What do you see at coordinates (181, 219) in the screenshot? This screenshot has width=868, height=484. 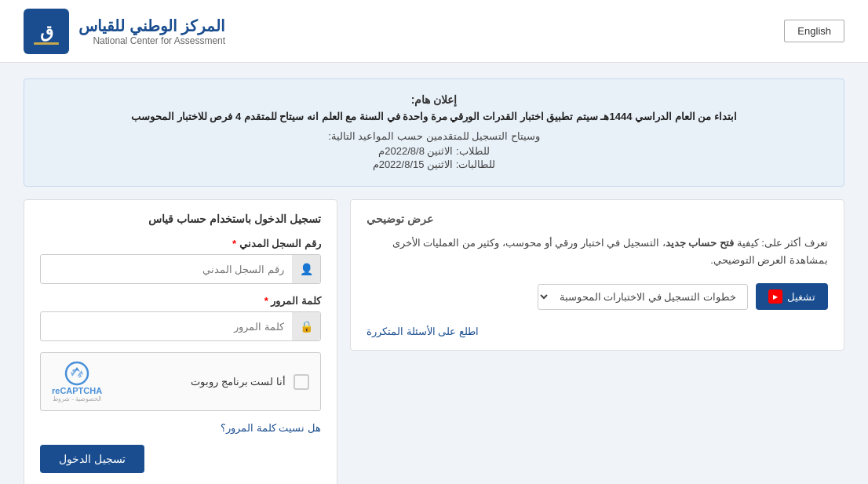 I see `login-panel-title: تسجيل الدخول باستخدام حساب قياس` at bounding box center [181, 219].